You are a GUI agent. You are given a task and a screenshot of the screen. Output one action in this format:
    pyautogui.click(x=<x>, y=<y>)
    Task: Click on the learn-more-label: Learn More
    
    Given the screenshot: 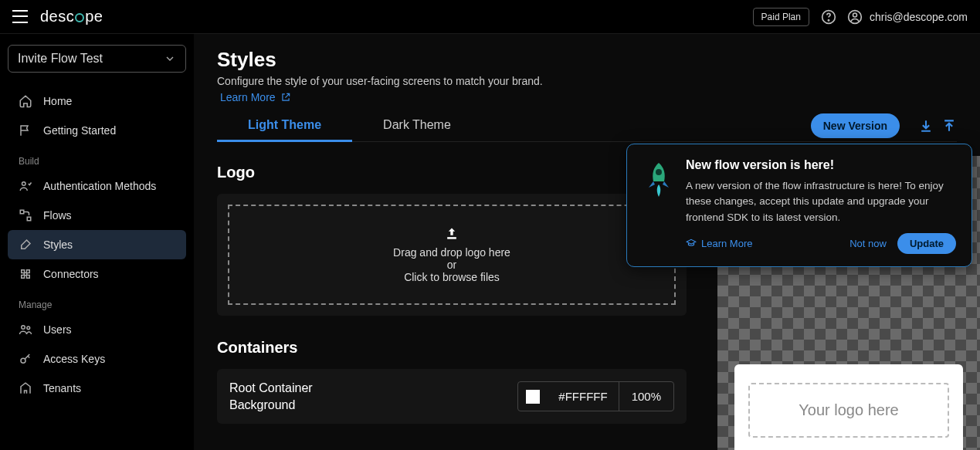 What is the action you would take?
    pyautogui.click(x=248, y=97)
    